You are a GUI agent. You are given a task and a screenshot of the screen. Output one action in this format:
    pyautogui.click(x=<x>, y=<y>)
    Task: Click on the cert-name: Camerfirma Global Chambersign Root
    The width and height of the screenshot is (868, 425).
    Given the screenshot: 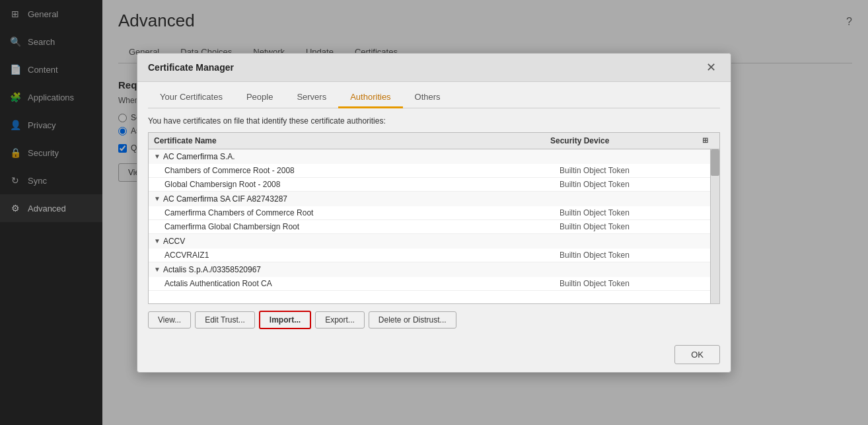 What is the action you would take?
    pyautogui.click(x=362, y=227)
    